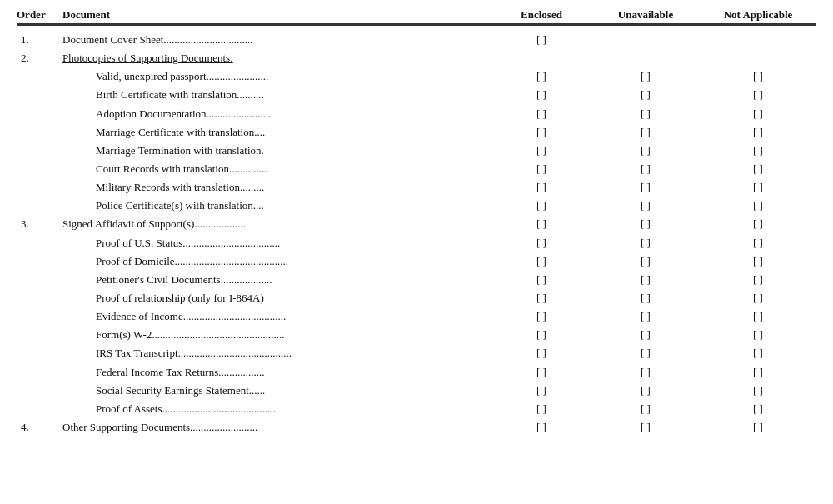 This screenshot has height=504, width=833. What do you see at coordinates (277, 15) in the screenshot?
I see `header-document: Document` at bounding box center [277, 15].